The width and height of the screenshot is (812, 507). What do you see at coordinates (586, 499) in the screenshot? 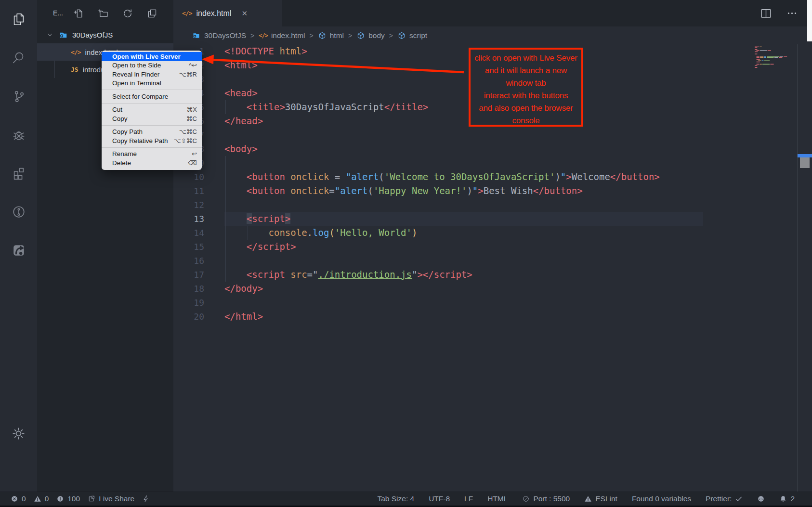
I see `status-right: Tab Size: 4UTF-8LFHTMLPort : 5500ESLintF…` at bounding box center [586, 499].